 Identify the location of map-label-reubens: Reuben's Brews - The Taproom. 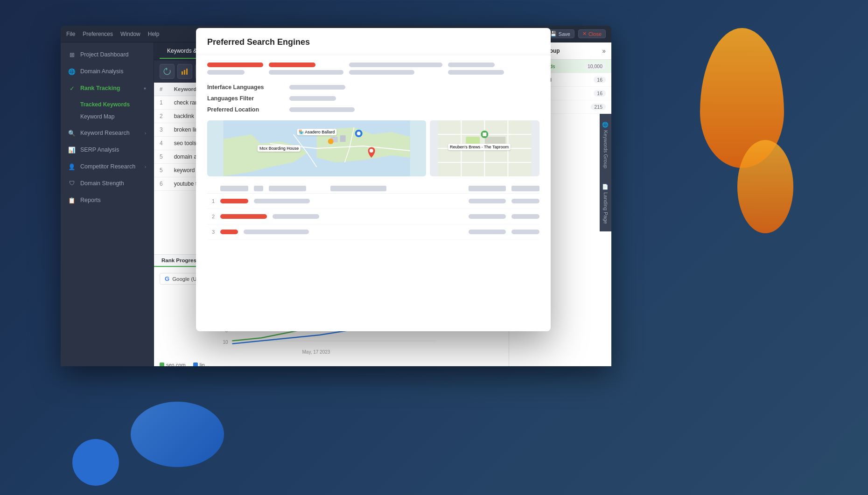
(479, 147).